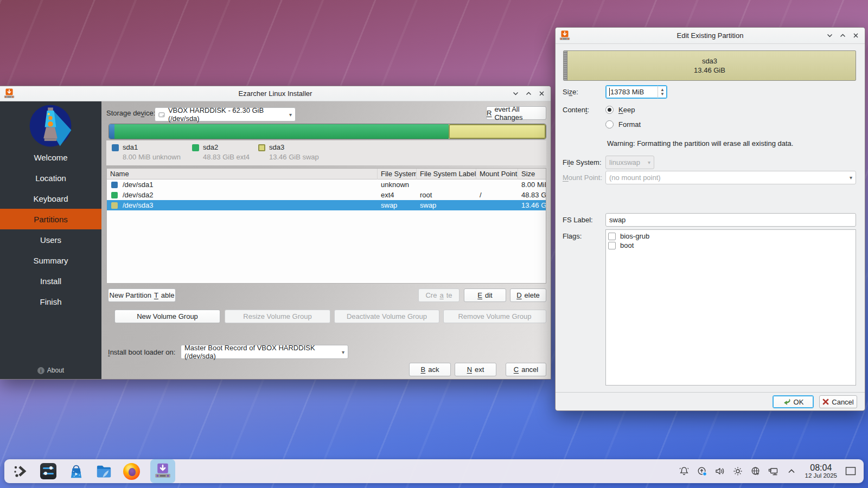  I want to click on text-caret, so click(610, 92).